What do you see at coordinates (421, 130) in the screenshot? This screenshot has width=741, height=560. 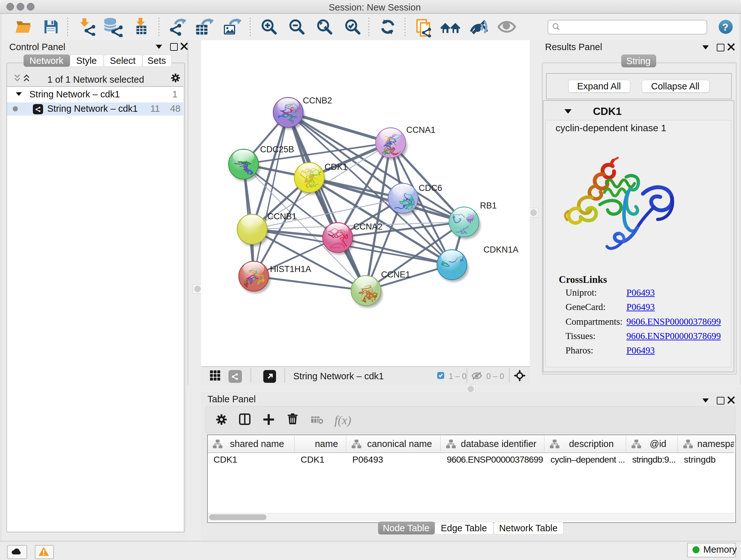 I see `svg-text: CCNA1` at bounding box center [421, 130].